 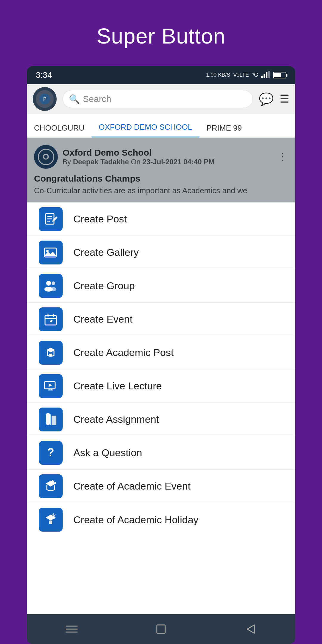 I want to click on menu-item-create-academic-holiday: Create of Academic Holiday, so click(x=161, y=520).